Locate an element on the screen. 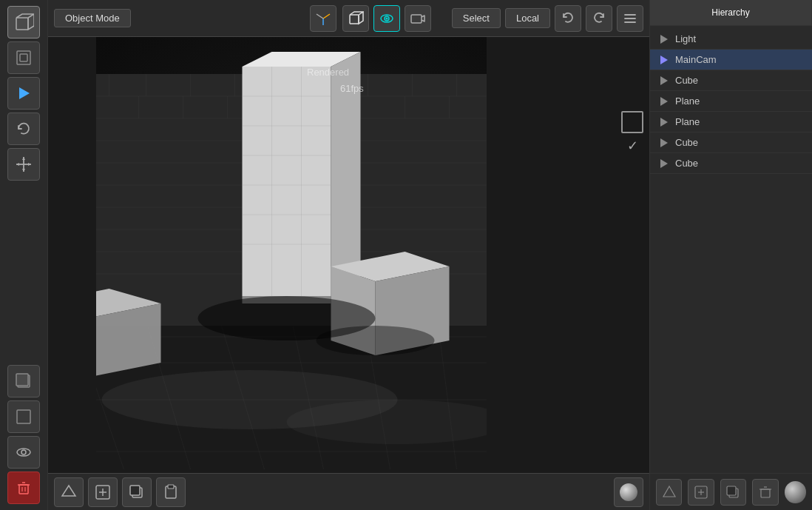 Image resolution: width=812 pixels, height=510 pixels. frame-btn is located at coordinates (24, 58).